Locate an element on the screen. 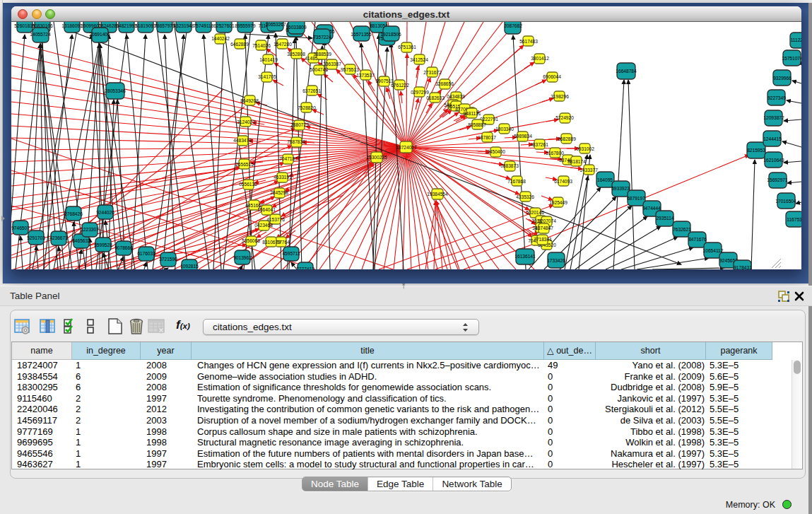 The height and width of the screenshot is (514, 812). svg-text: 0434839 is located at coordinates (456, 96).